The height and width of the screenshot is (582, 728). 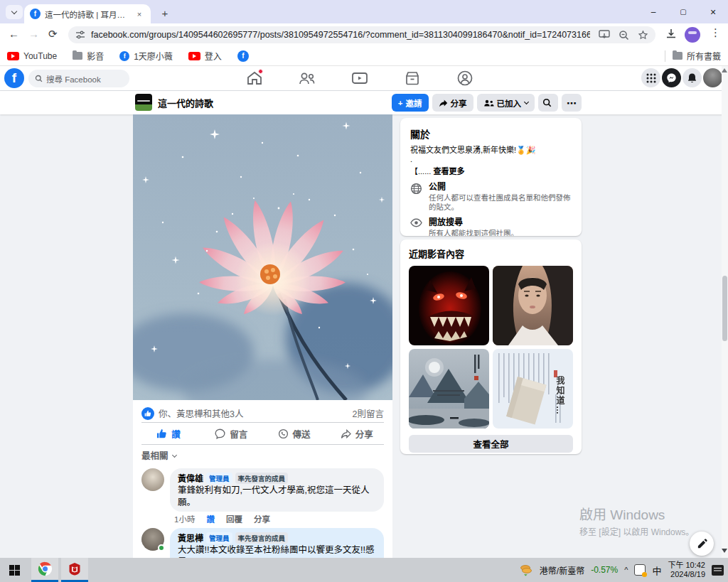 I want to click on site-controls-icon, so click(x=80, y=35).